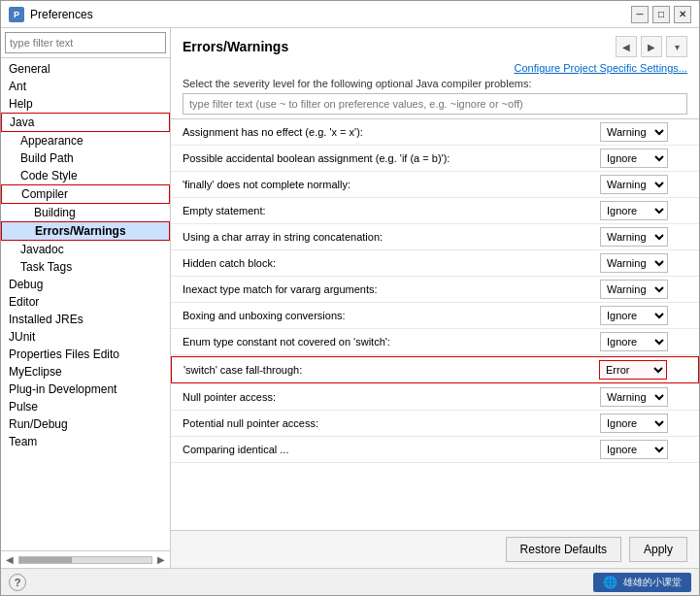 This screenshot has height=596, width=700. Describe the element at coordinates (435, 47) in the screenshot. I see `main-header-top: Errors/Warnings ◀ ▶ ▾` at that location.